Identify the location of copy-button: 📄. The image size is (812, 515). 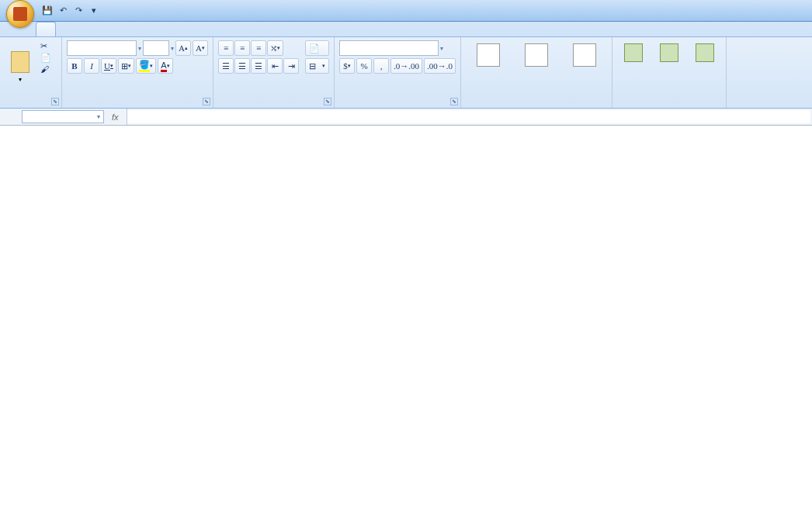
(47, 57).